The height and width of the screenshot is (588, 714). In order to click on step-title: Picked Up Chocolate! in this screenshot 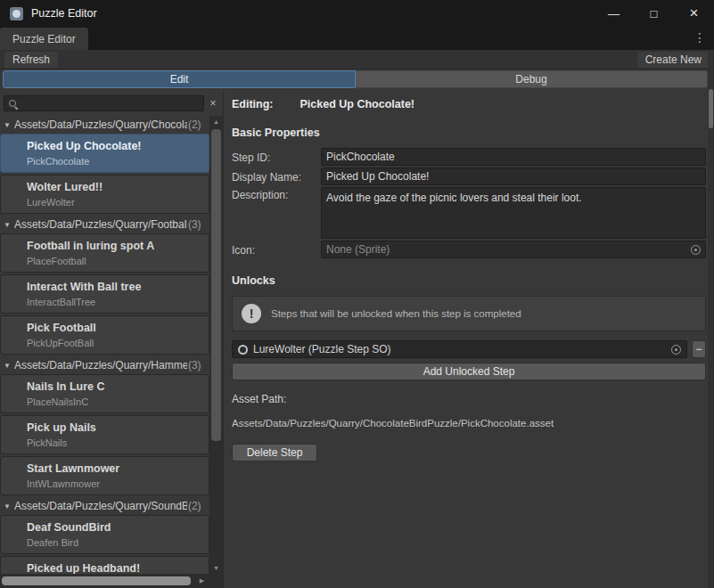, I will do `click(115, 146)`.